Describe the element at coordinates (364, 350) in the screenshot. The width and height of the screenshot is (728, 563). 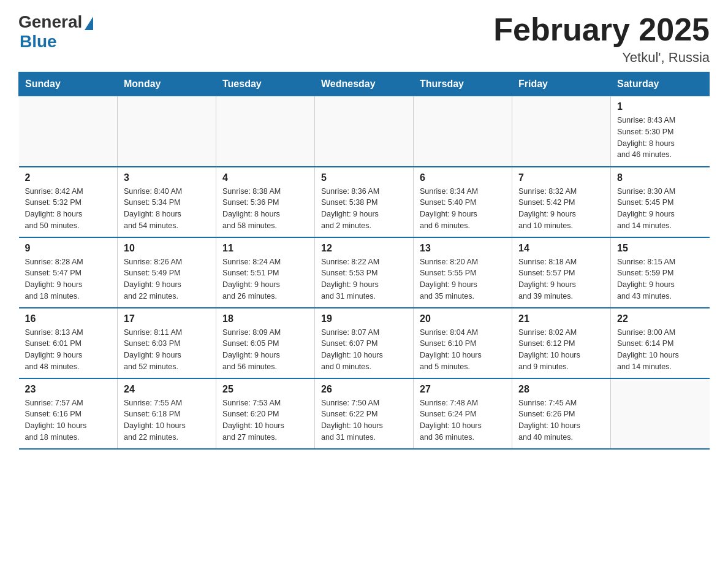
I see `day-info: Sunrise: 8:07 AMSunset: 6:07 PMDaylight:…` at that location.